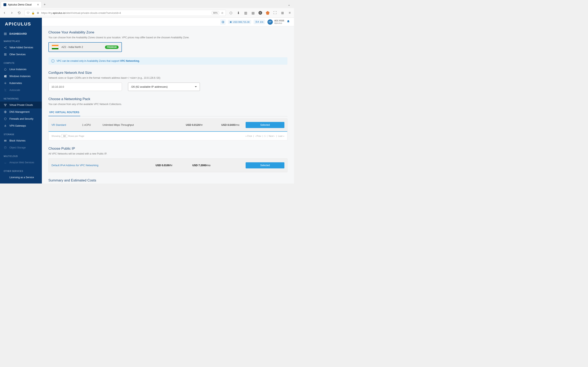  I want to click on sidebar-item-autoscale: Autoscale, so click(21, 90).